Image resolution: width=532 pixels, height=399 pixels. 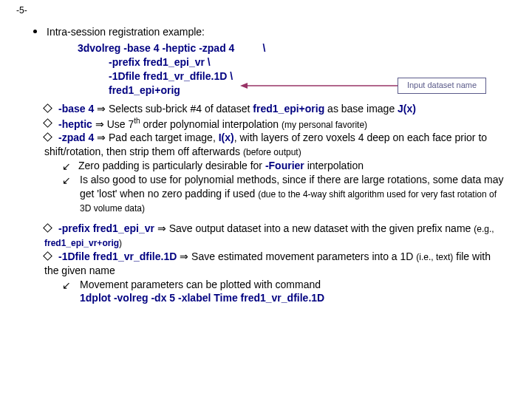 I want to click on page-number: -5-, so click(x=22, y=10).